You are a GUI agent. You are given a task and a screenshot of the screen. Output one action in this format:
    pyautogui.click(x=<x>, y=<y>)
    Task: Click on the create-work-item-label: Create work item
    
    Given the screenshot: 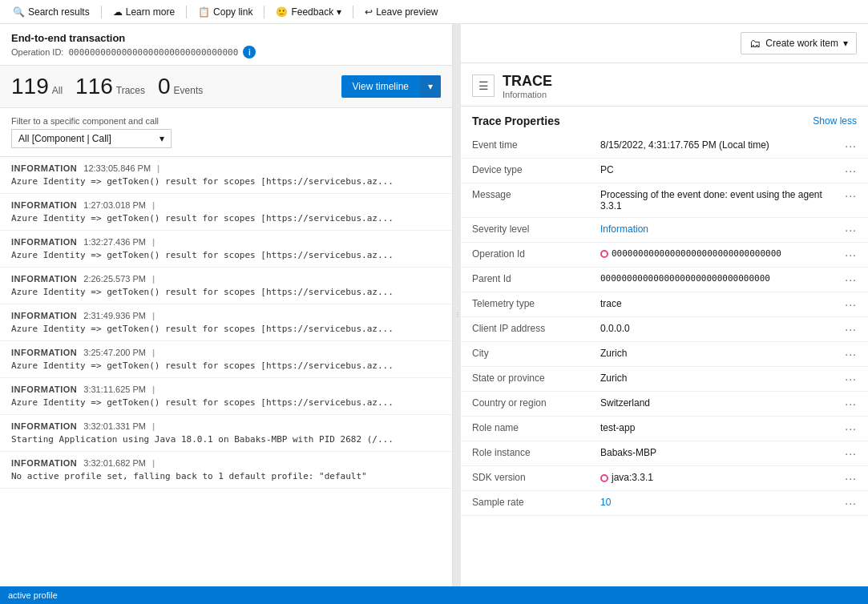 What is the action you would take?
    pyautogui.click(x=801, y=43)
    